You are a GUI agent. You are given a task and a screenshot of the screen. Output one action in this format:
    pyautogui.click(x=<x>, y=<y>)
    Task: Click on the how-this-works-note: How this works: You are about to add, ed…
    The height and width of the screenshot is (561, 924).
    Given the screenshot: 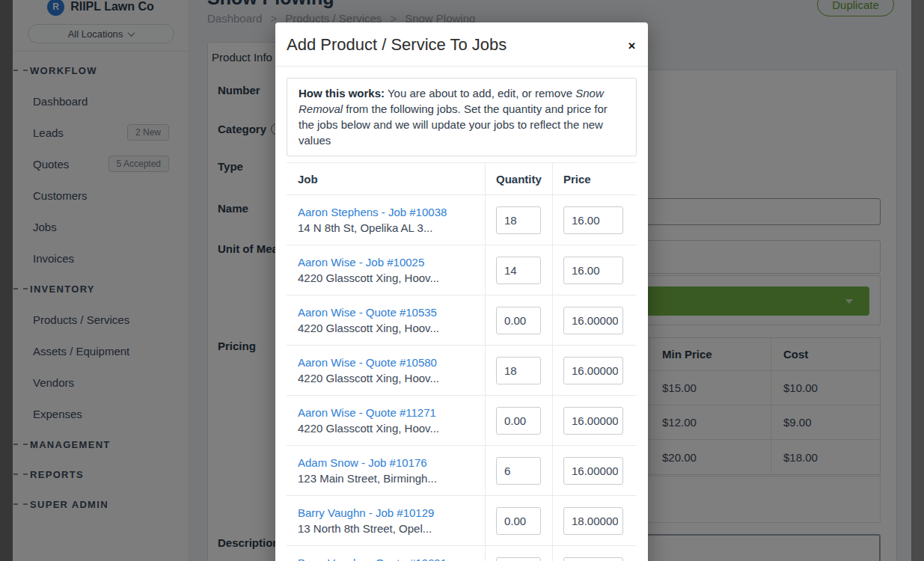 What is the action you would take?
    pyautogui.click(x=462, y=117)
    